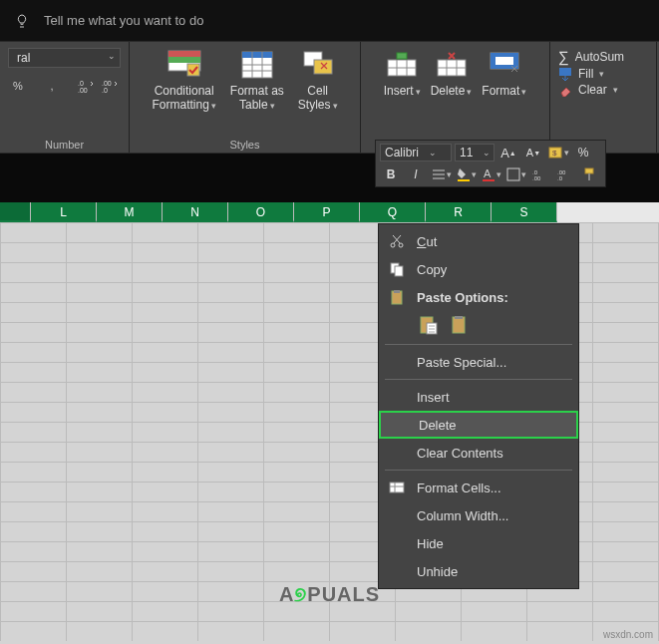 This screenshot has width=659, height=644. What do you see at coordinates (402, 65) in the screenshot?
I see `insert-cells-icon` at bounding box center [402, 65].